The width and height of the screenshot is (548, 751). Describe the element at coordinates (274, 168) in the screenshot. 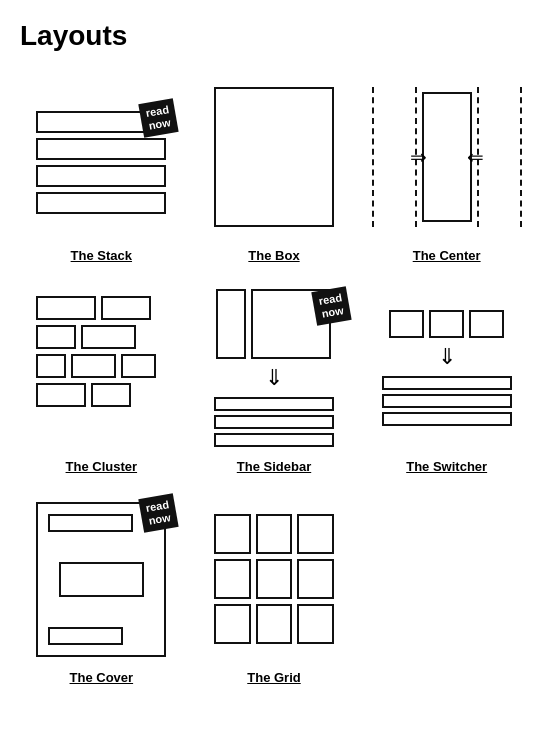

I see `layout-item-box: The Box` at that location.